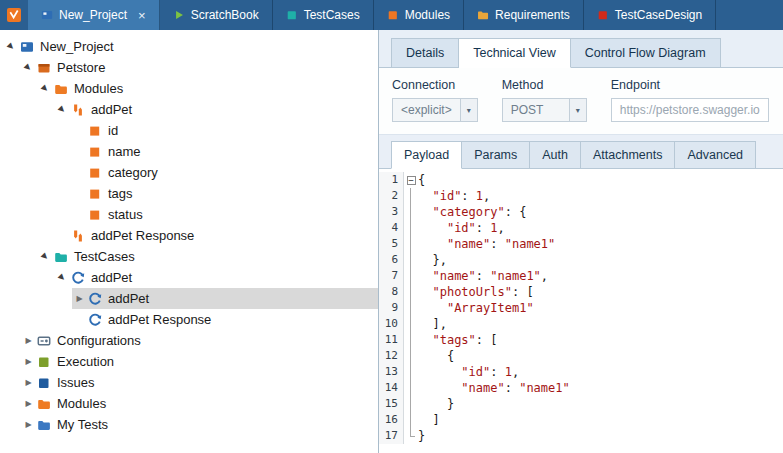 The height and width of the screenshot is (453, 783). Describe the element at coordinates (514, 53) in the screenshot. I see `view-tab-technical-view: Technical View` at that location.